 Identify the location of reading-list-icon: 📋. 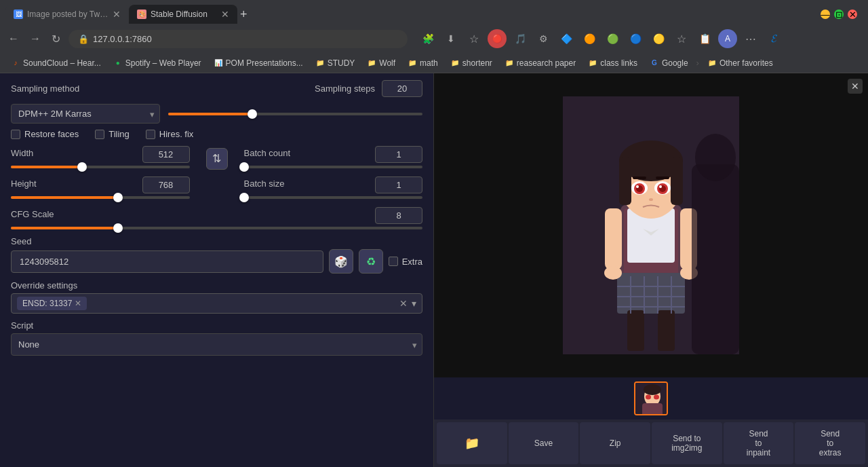
(705, 39).